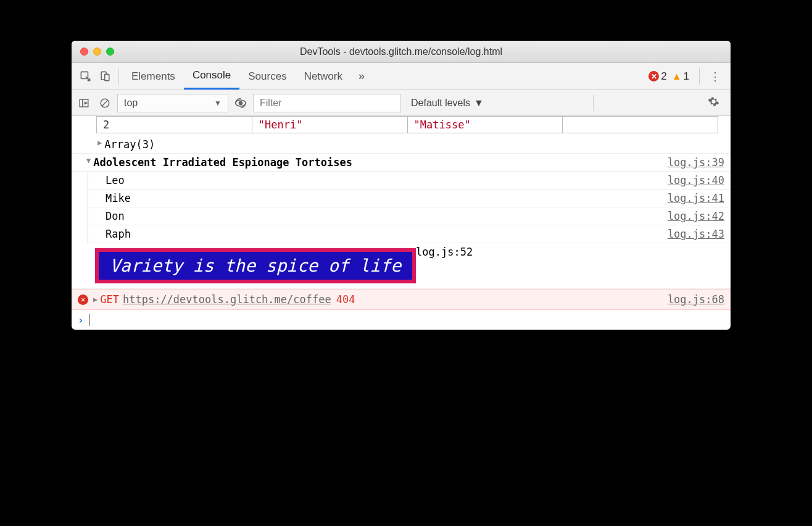 The height and width of the screenshot is (526, 812). Describe the element at coordinates (346, 299) in the screenshot. I see `http-status: 404` at that location.